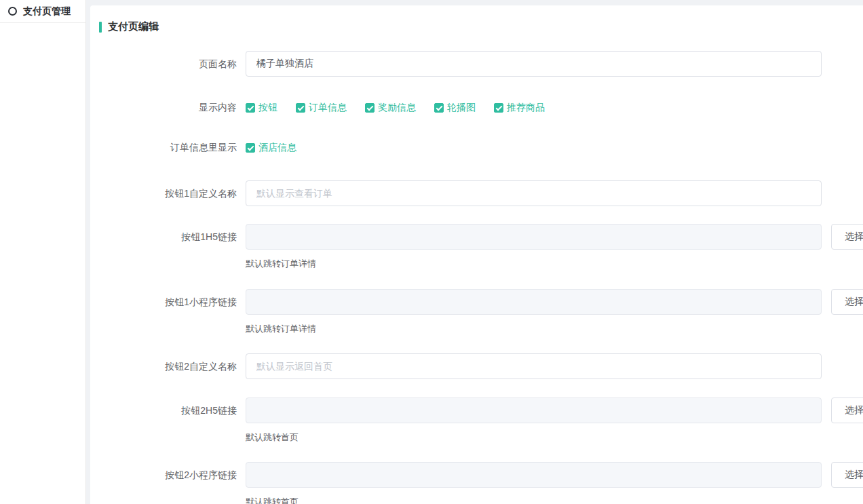 The width and height of the screenshot is (863, 504). I want to click on form-row-page-name: 页面名称, so click(476, 64).